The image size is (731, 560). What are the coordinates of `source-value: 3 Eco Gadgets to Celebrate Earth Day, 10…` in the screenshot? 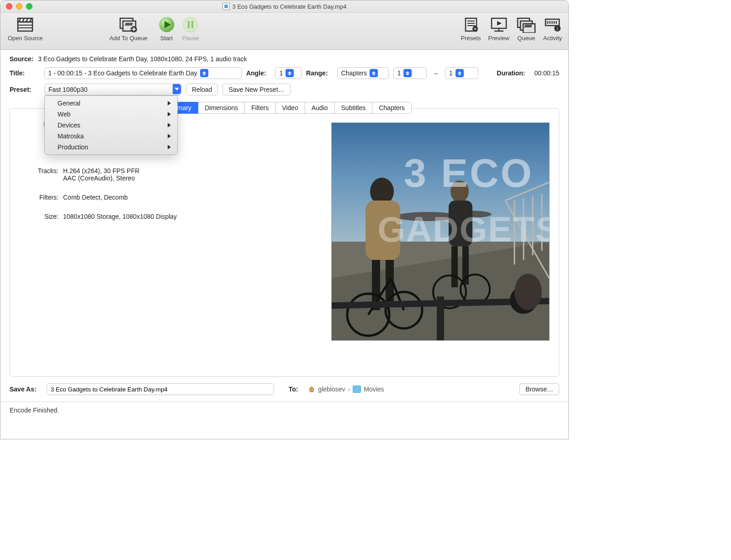 It's located at (143, 59).